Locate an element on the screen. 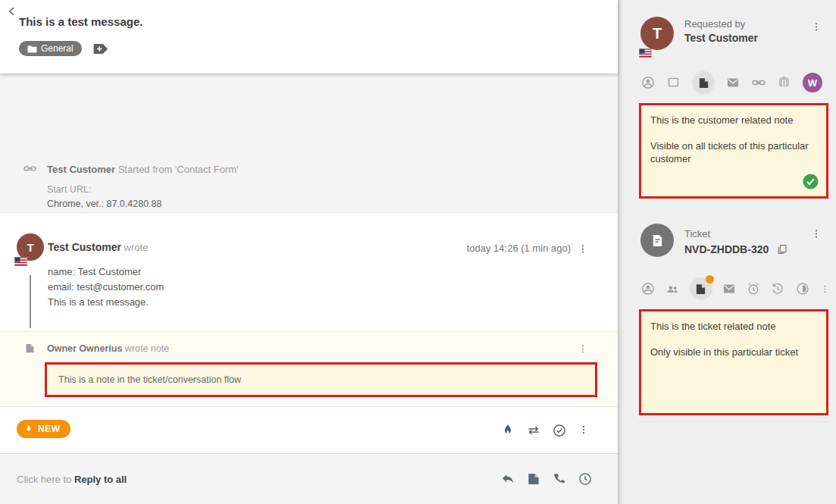 Image resolution: width=836 pixels, height=504 pixels. wordpress-integration-button: W is located at coordinates (813, 83).